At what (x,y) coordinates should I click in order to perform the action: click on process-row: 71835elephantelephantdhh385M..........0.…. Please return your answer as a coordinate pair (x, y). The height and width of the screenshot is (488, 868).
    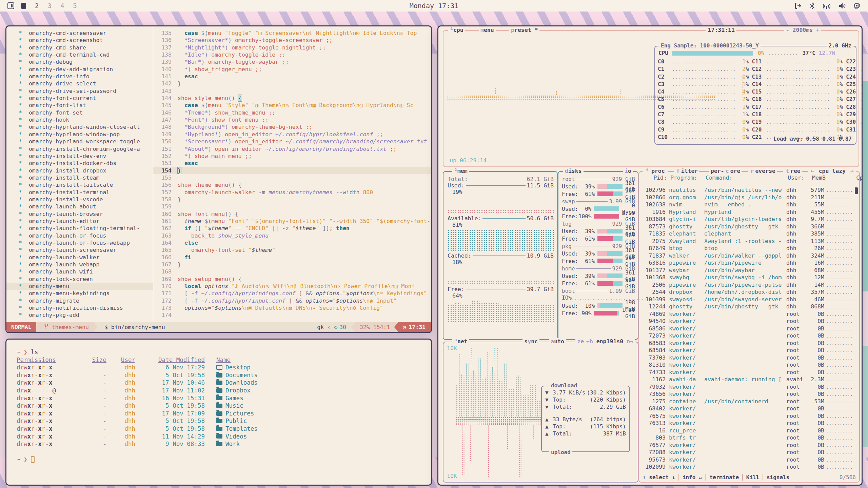
    Looking at the image, I should click on (747, 234).